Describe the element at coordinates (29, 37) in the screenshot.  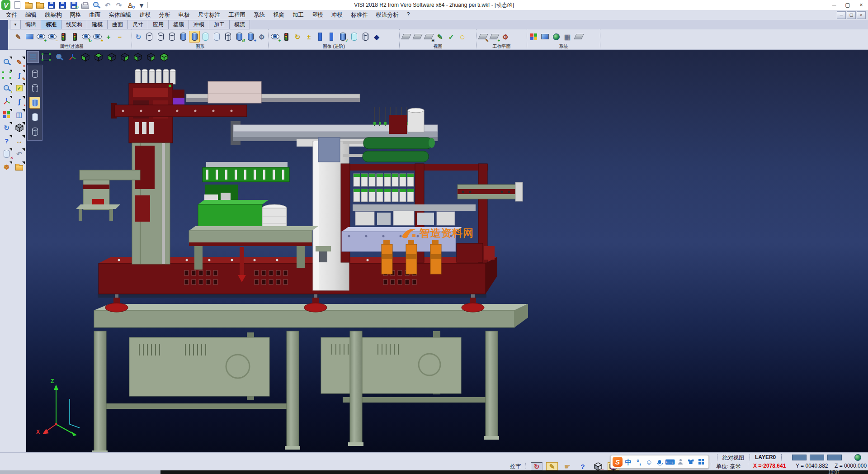
I see `image-mask-icon` at that location.